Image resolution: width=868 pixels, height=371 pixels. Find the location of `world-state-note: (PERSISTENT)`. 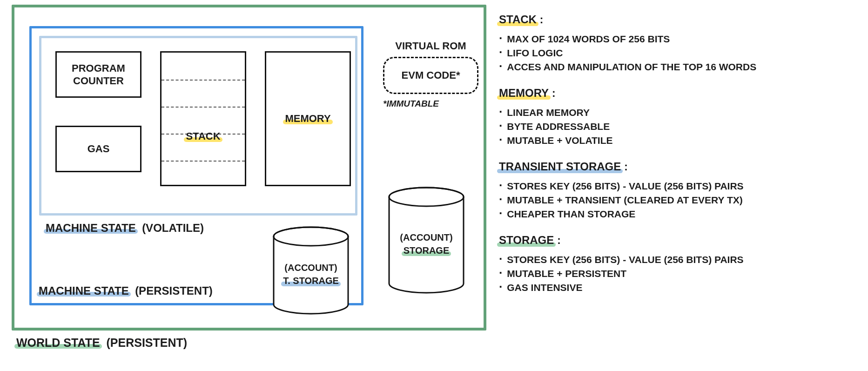

world-state-note: (PERSISTENT) is located at coordinates (147, 343).